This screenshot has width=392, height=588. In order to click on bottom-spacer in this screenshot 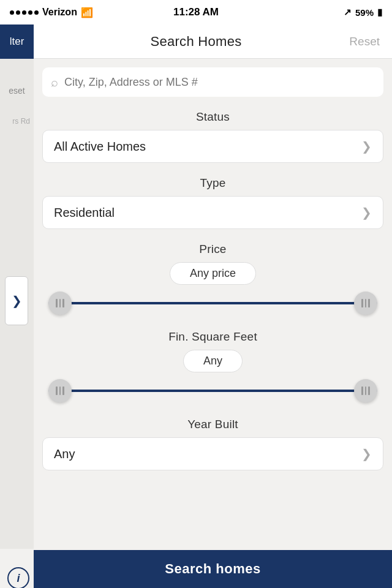, I will do `click(213, 495)`.